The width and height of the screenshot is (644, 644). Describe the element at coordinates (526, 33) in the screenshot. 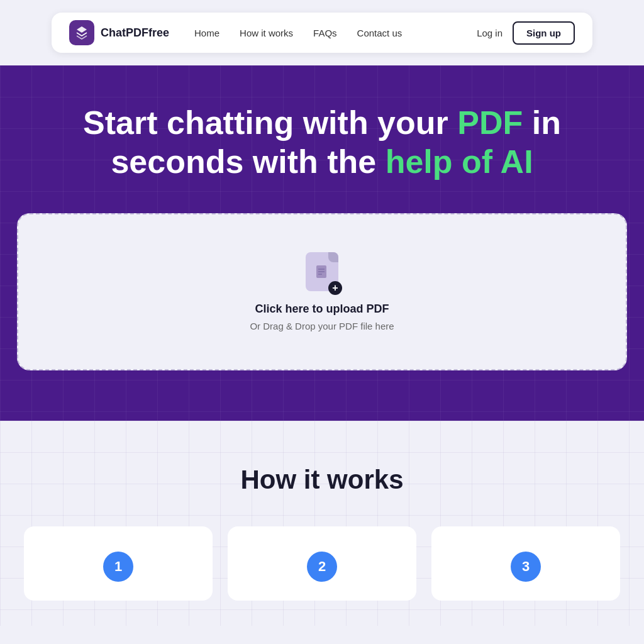

I see `nav-actions: Log in Sign up` at that location.